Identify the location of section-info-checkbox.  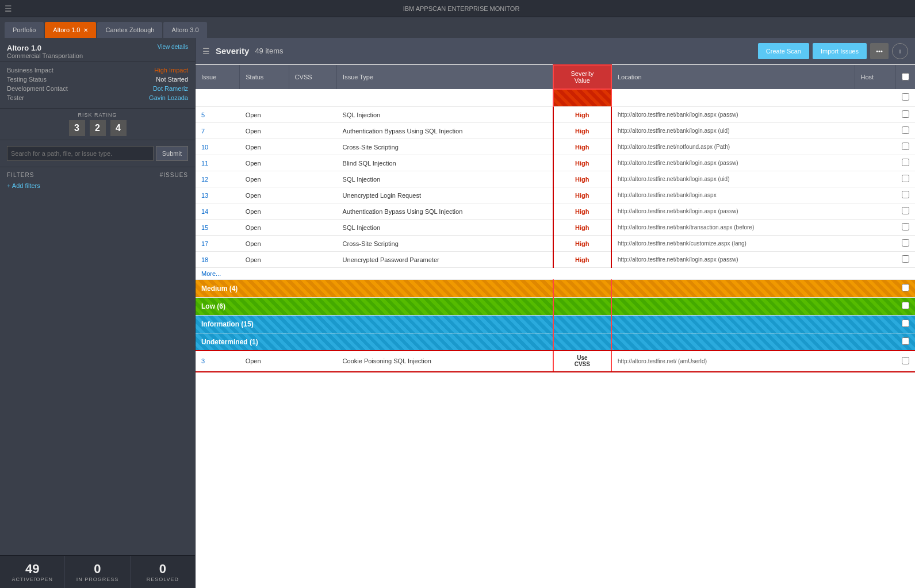
(905, 323).